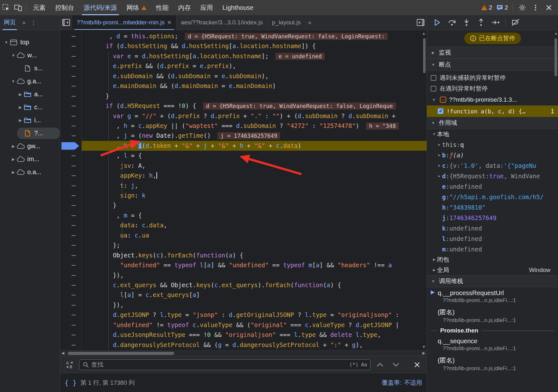 This screenshot has width=558, height=392. I want to click on regex-toggle: (*), so click(354, 365).